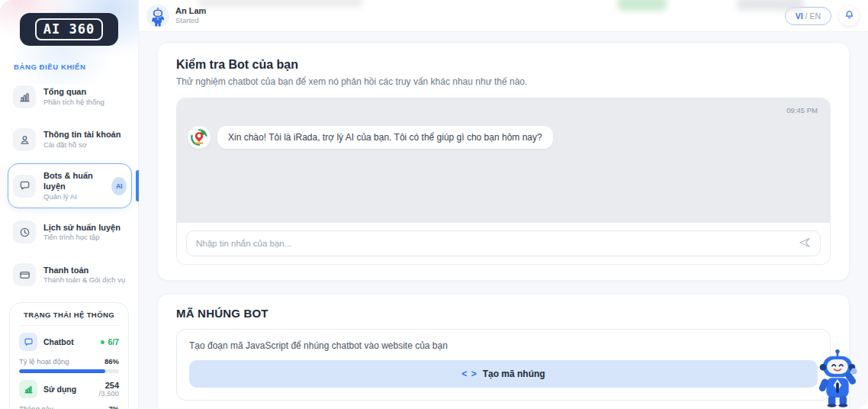 The height and width of the screenshot is (409, 868). Describe the element at coordinates (63, 371) in the screenshot. I see `uptime-progress-fill` at that location.